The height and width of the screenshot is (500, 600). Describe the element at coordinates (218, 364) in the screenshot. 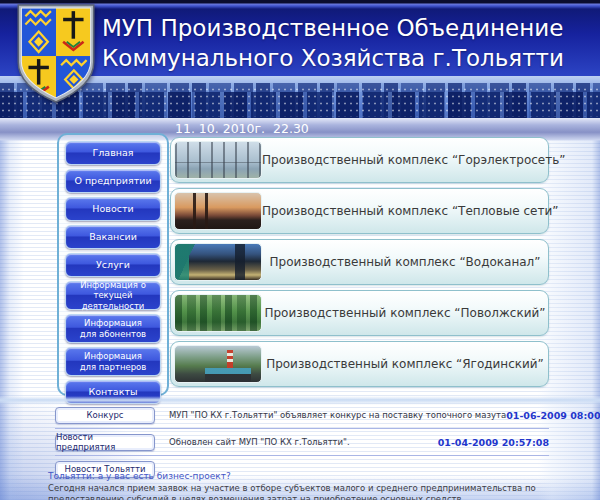

I see `boiler-chimney-aerial-photo` at that location.